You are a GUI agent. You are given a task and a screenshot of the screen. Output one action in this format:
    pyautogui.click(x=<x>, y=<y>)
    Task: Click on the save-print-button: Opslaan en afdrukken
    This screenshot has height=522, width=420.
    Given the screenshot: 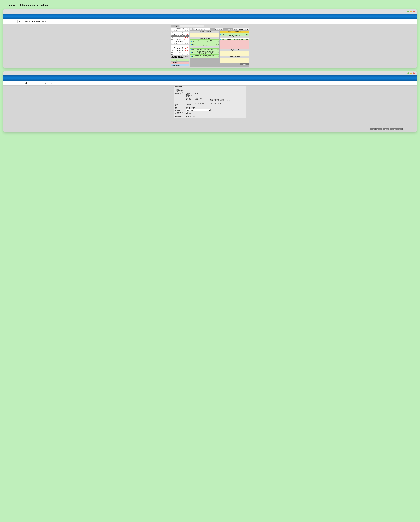 What is the action you would take?
    pyautogui.click(x=396, y=129)
    